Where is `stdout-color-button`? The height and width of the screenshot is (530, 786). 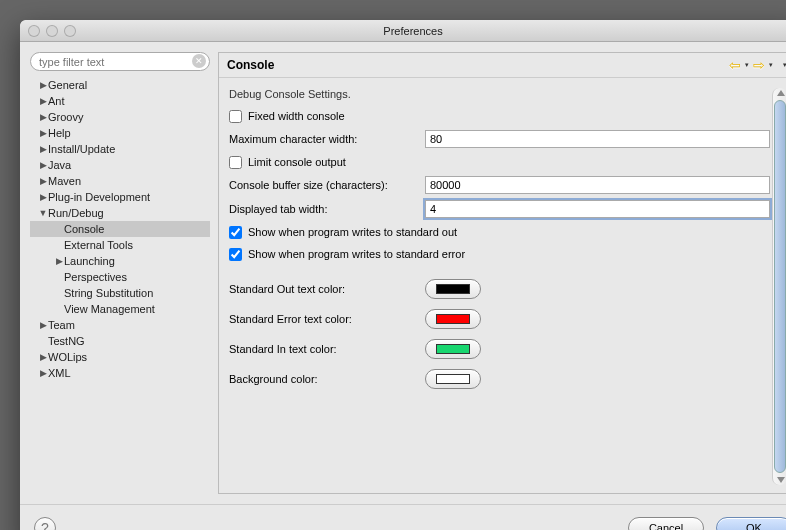 stdout-color-button is located at coordinates (453, 289).